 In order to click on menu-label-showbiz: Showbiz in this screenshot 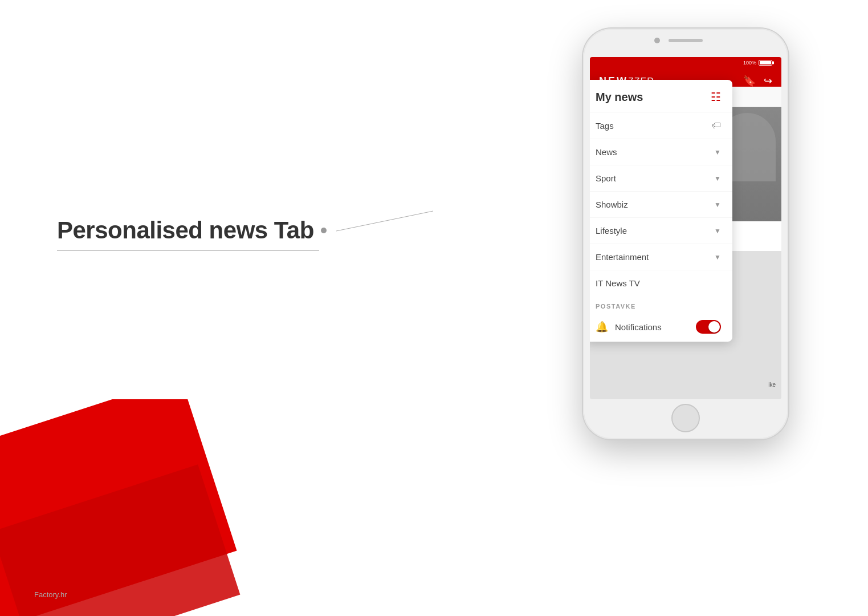, I will do `click(612, 204)`.